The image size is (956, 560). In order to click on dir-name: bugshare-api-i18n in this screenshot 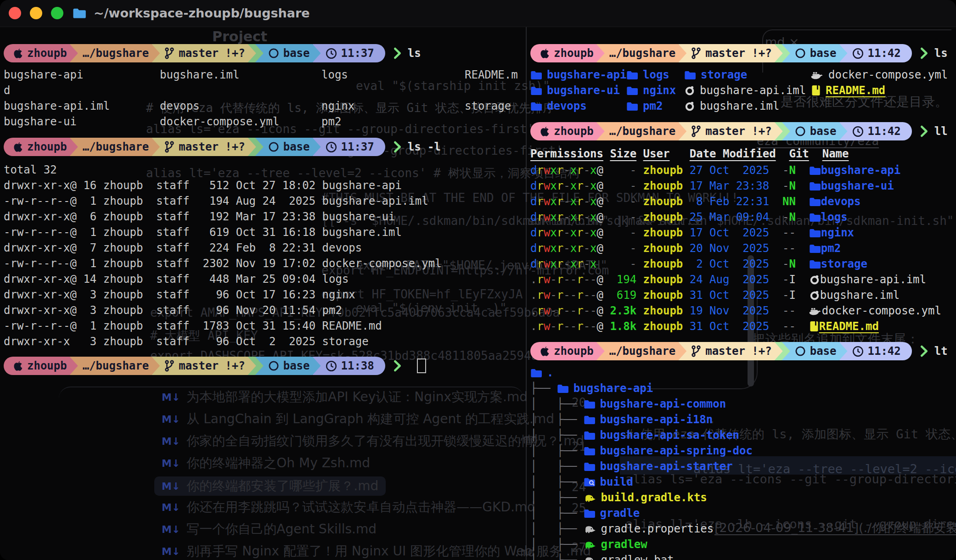, I will do `click(657, 420)`.